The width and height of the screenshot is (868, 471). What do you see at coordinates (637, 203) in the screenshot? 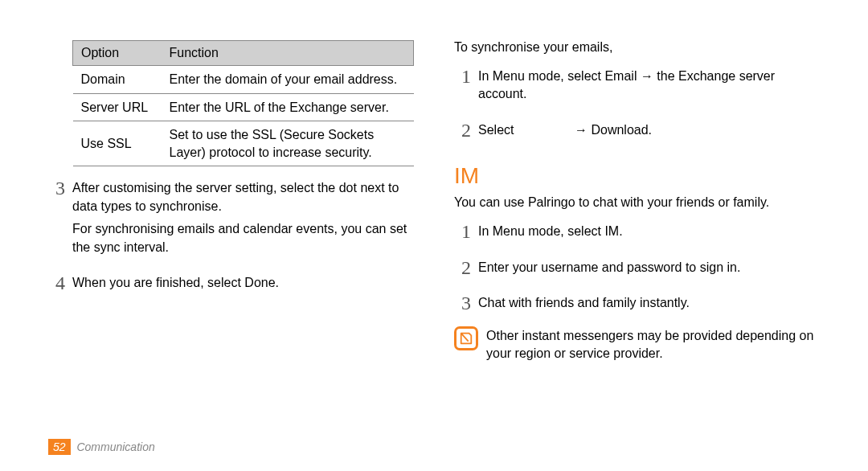
I see `im-desc: You can use Palringo to chat with your f…` at bounding box center [637, 203].